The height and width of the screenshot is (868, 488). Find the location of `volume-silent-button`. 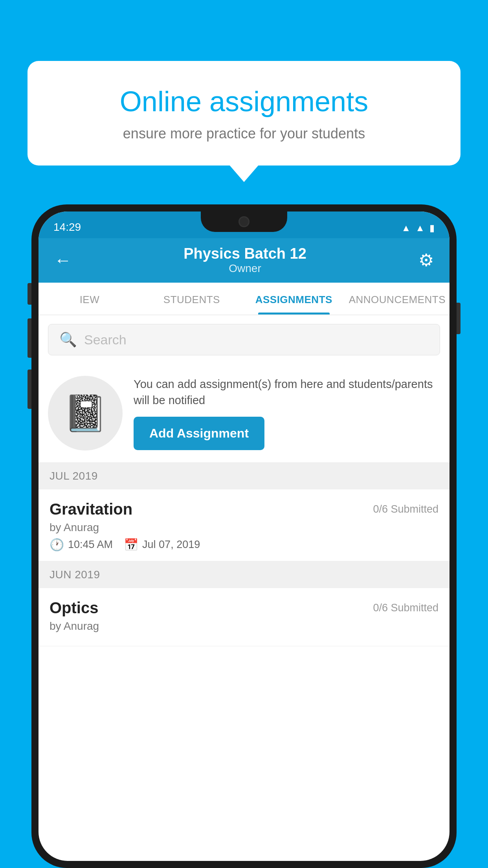

volume-silent-button is located at coordinates (29, 294).